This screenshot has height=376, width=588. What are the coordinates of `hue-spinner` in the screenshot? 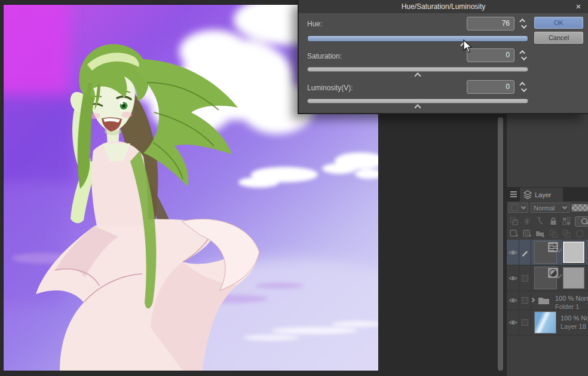 It's located at (523, 24).